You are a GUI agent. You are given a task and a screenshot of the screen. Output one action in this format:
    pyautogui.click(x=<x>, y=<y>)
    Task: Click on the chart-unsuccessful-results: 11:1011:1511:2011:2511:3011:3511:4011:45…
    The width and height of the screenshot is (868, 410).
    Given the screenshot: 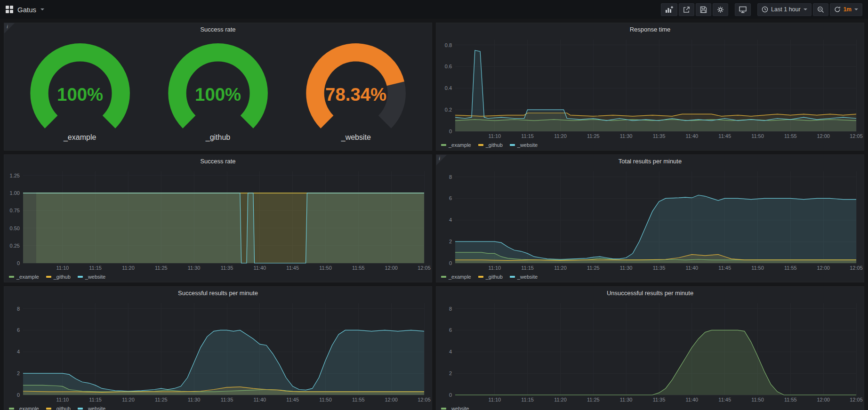 What is the action you would take?
    pyautogui.click(x=650, y=352)
    